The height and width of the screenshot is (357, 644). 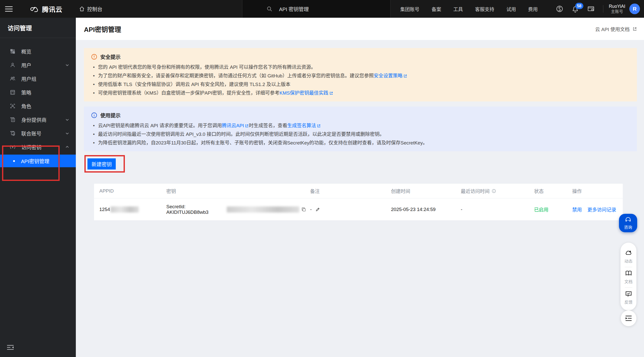 I want to click on role-icon, so click(x=13, y=106).